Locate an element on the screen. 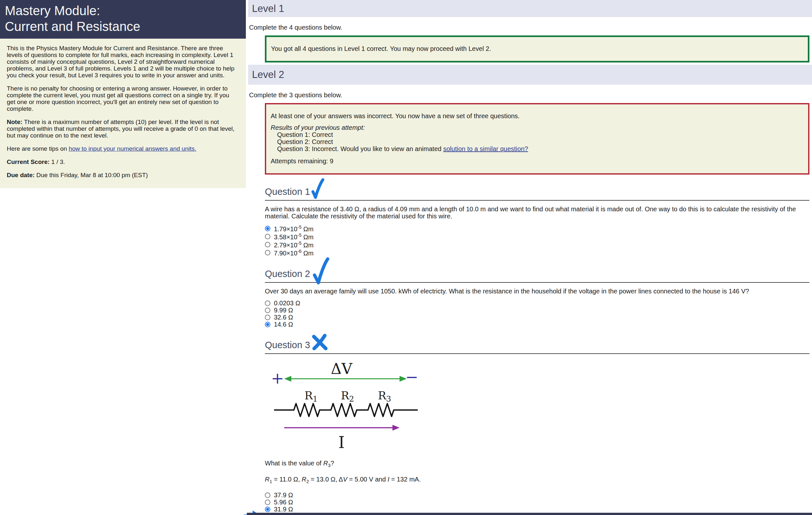  due-date: Due date: Due this Friday, Mar 8 at 10:0… is located at coordinates (123, 175).